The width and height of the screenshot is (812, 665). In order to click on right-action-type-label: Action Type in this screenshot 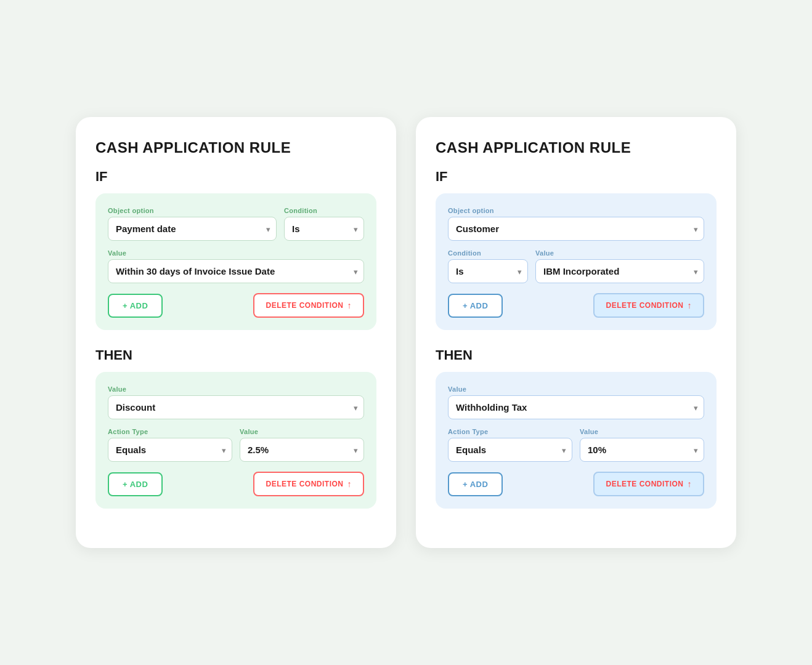, I will do `click(510, 432)`.